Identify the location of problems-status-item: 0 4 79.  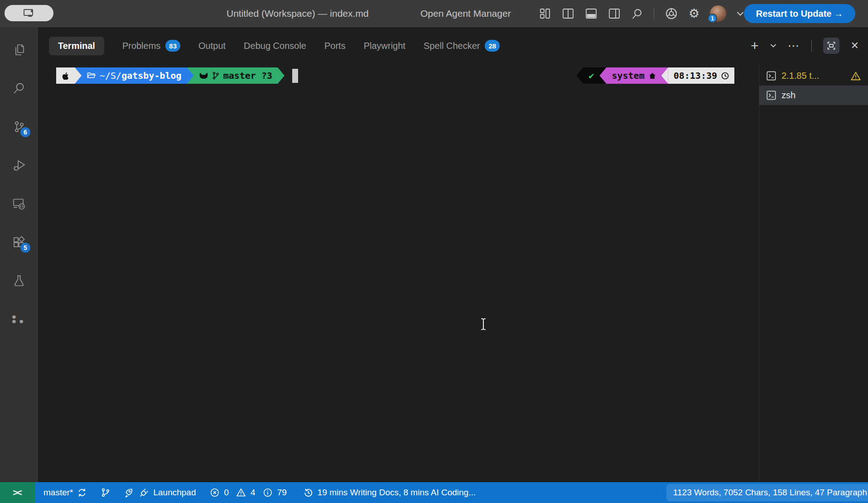
(250, 493).